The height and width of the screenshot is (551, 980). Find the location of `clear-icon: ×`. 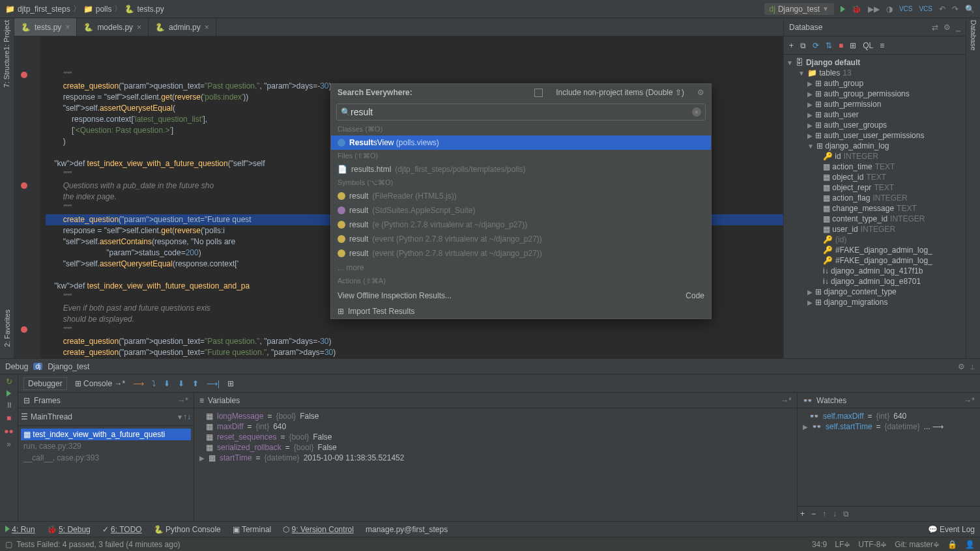

clear-icon: × is located at coordinates (697, 112).